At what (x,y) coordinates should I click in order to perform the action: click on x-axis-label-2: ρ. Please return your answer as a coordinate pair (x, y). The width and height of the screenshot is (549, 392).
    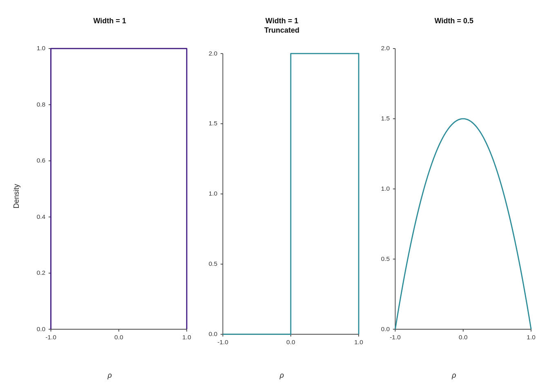
    Looking at the image, I should click on (282, 376).